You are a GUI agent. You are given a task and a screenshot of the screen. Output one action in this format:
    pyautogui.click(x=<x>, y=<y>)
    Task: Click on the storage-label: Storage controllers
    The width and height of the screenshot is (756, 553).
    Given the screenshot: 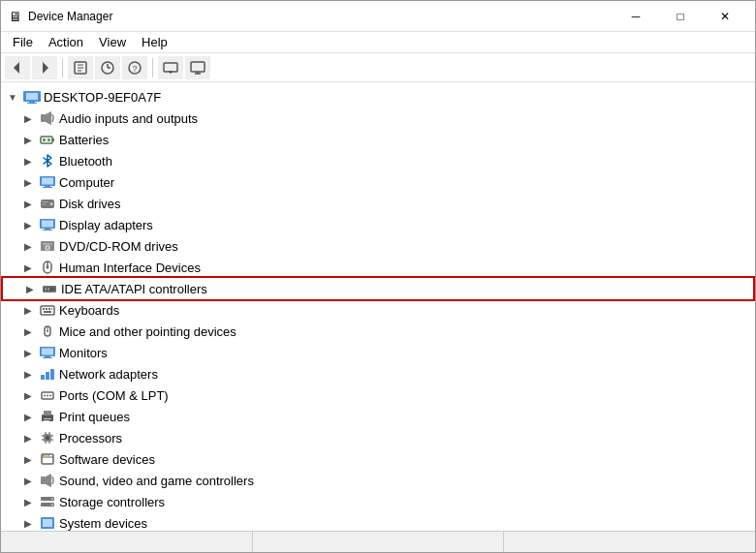 What is the action you would take?
    pyautogui.click(x=112, y=502)
    